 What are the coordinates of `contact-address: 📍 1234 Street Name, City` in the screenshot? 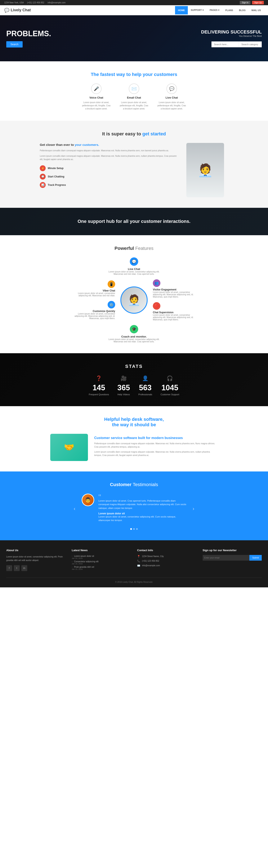 It's located at (167, 557).